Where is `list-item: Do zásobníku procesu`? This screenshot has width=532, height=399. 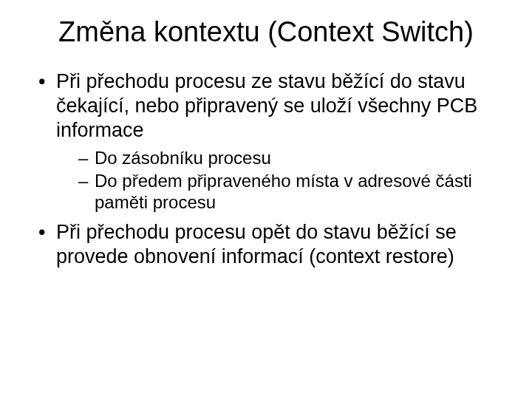 list-item: Do zásobníku procesu is located at coordinates (290, 158).